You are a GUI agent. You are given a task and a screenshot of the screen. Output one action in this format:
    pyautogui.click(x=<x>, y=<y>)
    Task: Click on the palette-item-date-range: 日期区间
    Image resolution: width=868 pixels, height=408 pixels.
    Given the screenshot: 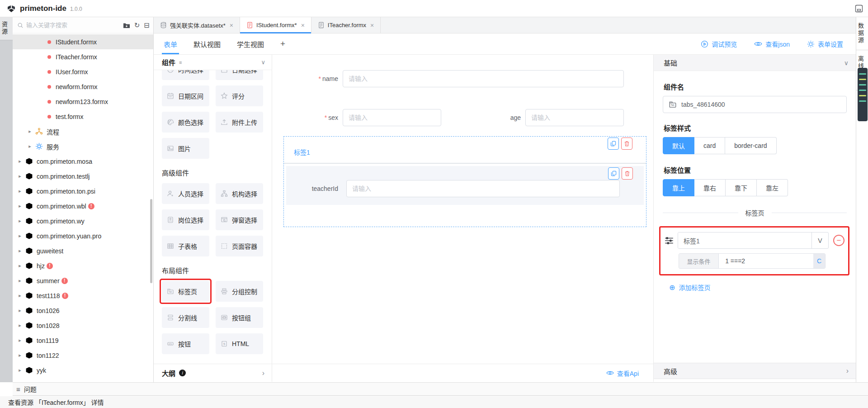 What is the action you would take?
    pyautogui.click(x=185, y=96)
    